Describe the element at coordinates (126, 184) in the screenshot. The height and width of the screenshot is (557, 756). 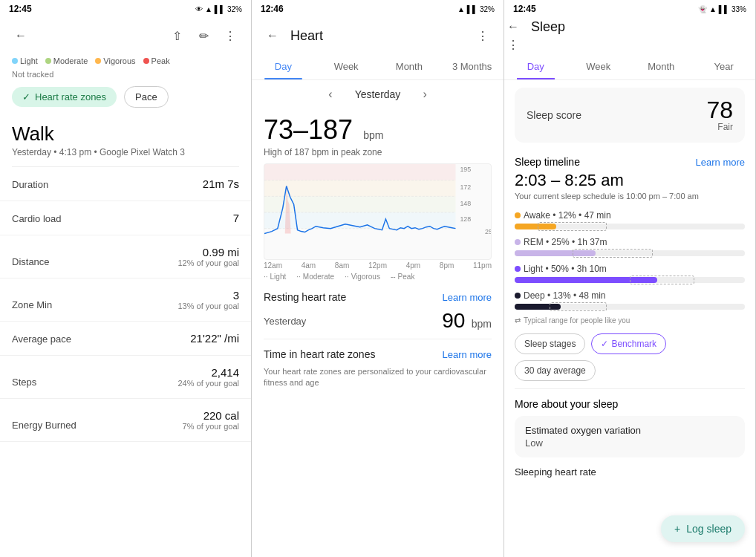
I see `stat-duration: Duration 21m 7s` at that location.